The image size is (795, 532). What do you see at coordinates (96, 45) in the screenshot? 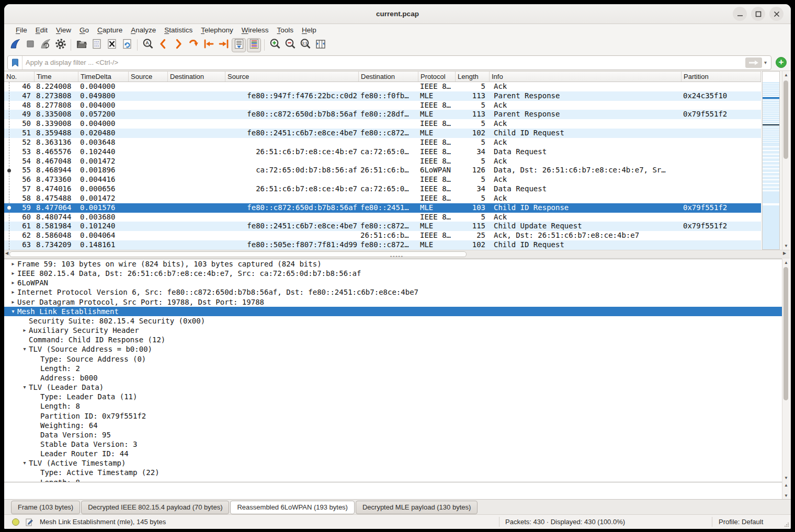
I see `save-file-button` at bounding box center [96, 45].